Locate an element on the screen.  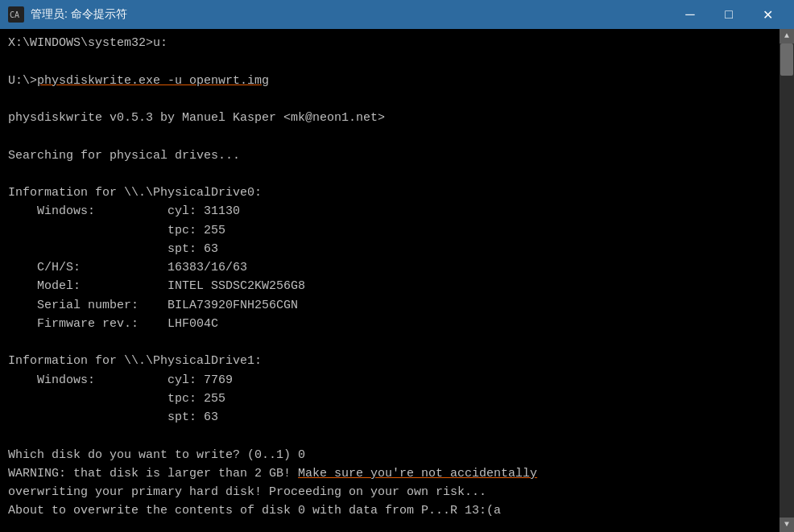
scrollbar-track is located at coordinates (787, 280).